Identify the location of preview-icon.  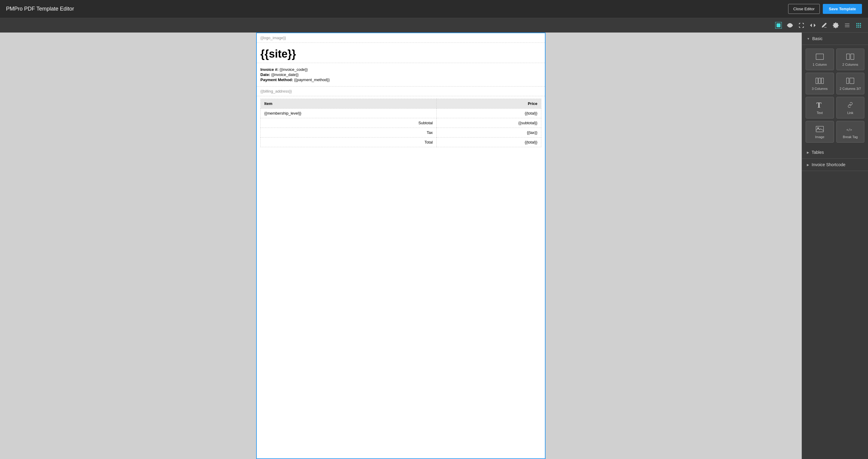
(790, 25).